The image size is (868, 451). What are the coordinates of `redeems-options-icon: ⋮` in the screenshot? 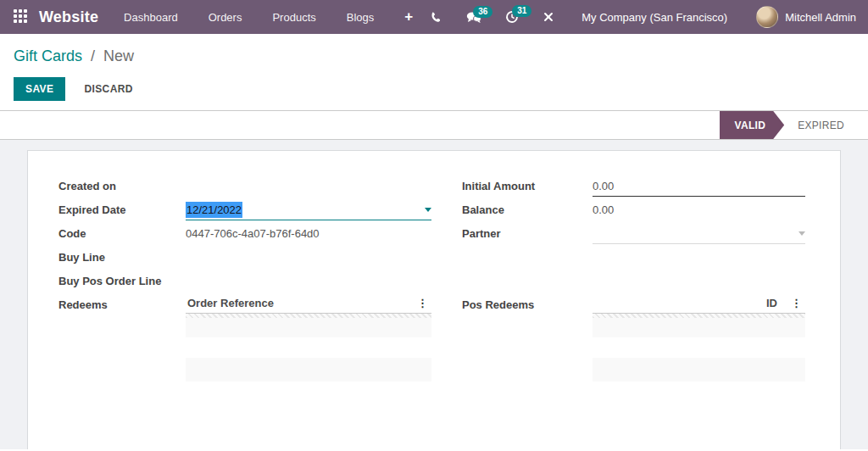 It's located at (422, 303).